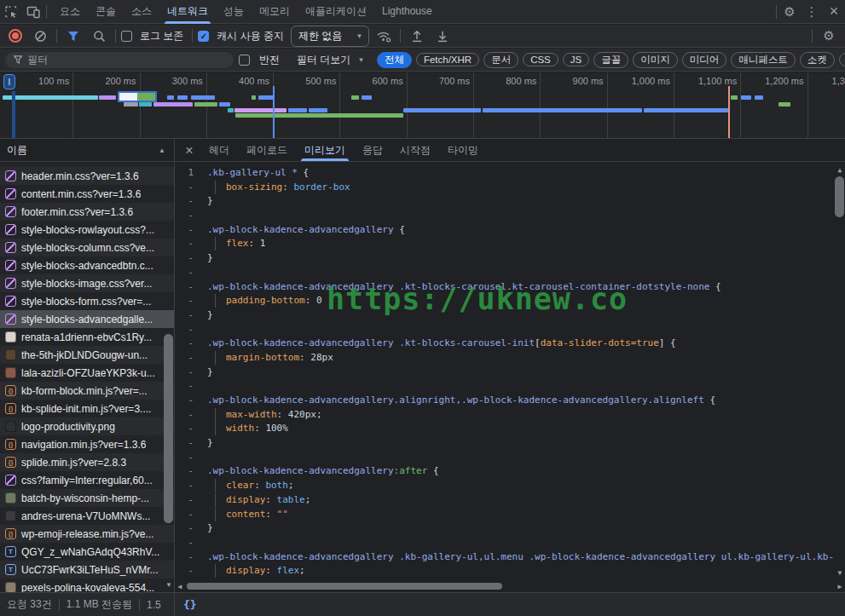 The height and width of the screenshot is (616, 845). I want to click on resource-filter-8: 매니페스트, so click(763, 60).